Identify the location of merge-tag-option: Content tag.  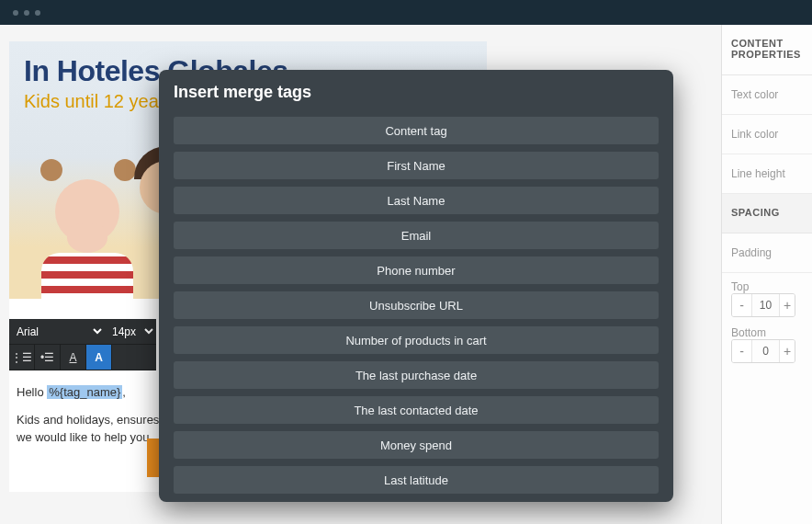
(416, 131).